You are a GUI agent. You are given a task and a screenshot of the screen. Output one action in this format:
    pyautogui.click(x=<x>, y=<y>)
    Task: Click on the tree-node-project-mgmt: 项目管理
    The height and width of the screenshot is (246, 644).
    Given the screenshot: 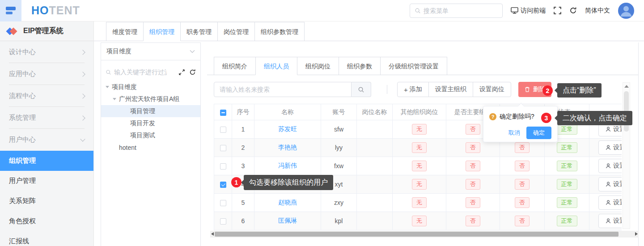 What is the action you would take?
    pyautogui.click(x=151, y=111)
    